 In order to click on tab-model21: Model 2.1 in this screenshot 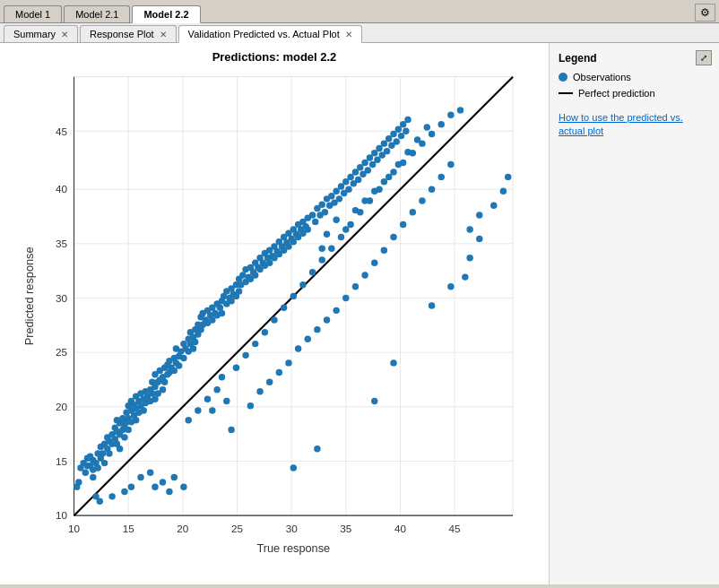, I will do `click(97, 14)`.